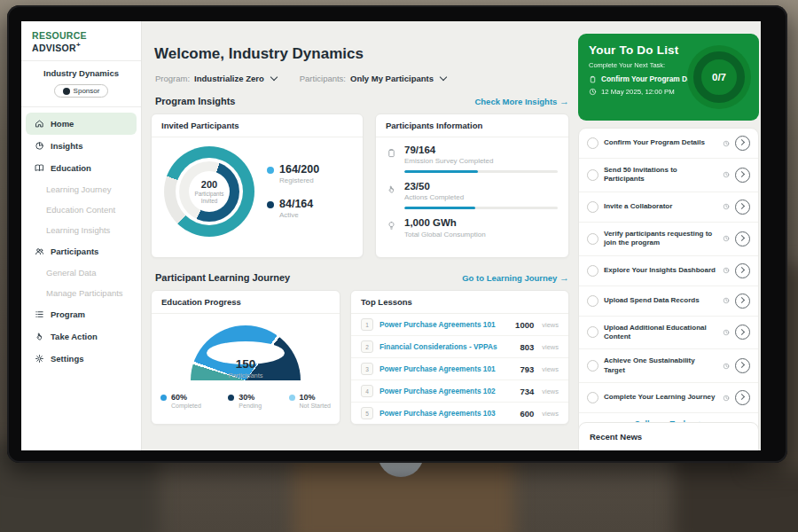 The height and width of the screenshot is (532, 798). Describe the element at coordinates (472, 188) in the screenshot. I see `stat-actions-completed: 23/50 Actions Completed` at that location.